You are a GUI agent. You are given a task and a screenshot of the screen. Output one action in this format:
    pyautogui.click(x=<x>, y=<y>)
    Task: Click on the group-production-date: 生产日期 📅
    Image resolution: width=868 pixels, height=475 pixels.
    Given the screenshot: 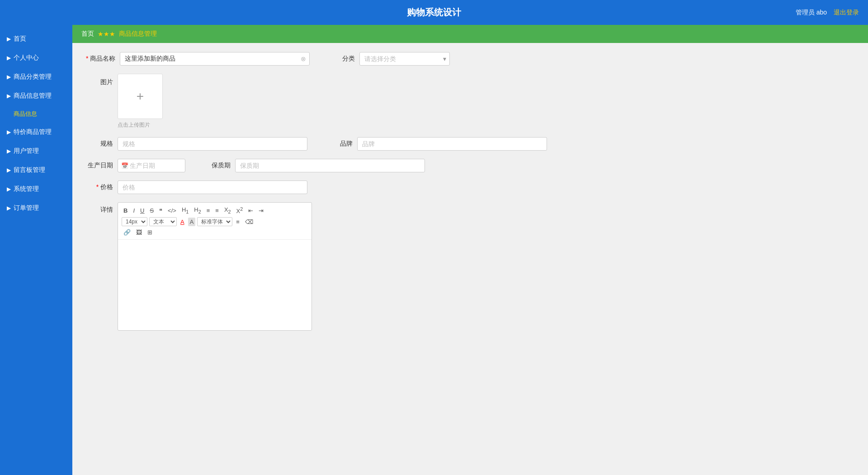 What is the action you would take?
    pyautogui.click(x=136, y=166)
    